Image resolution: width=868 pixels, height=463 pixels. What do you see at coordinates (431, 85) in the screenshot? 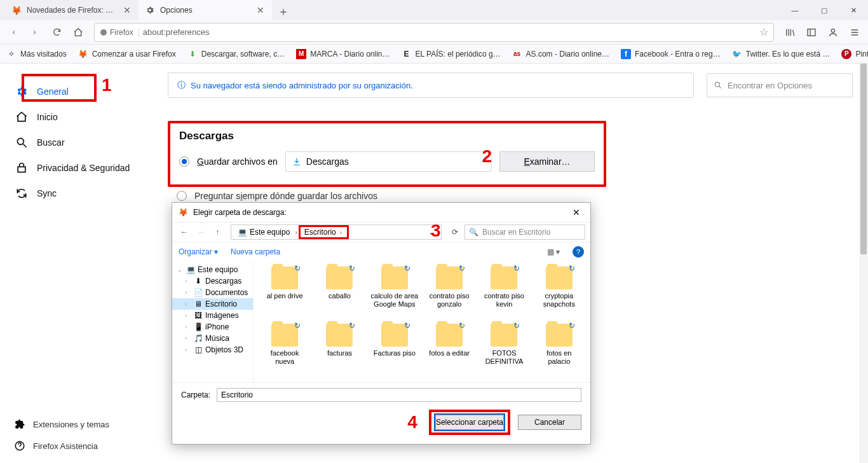
I see `info-banner: ⓘ Su navegador está siendo administrado …` at bounding box center [431, 85].